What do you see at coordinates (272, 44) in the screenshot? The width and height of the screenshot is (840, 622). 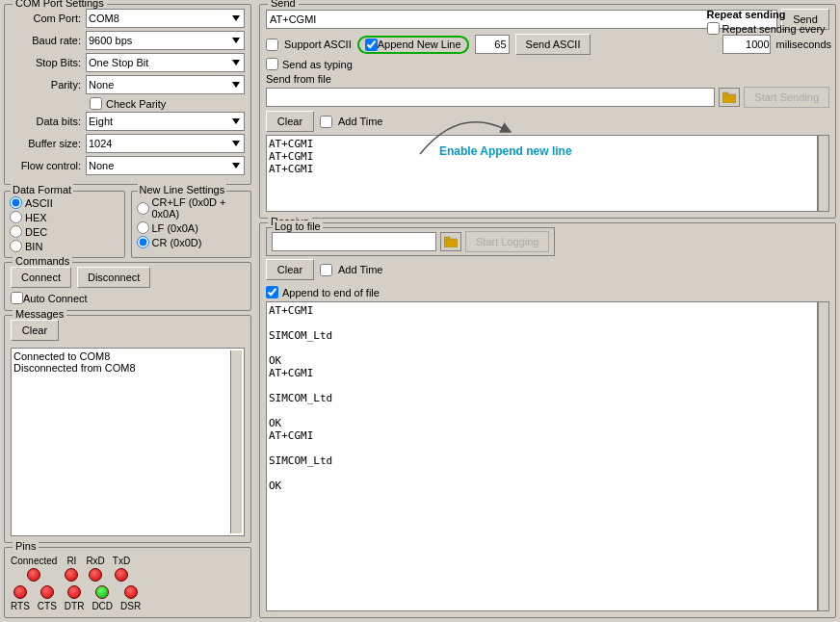 I see `support-ascii-checkbox` at bounding box center [272, 44].